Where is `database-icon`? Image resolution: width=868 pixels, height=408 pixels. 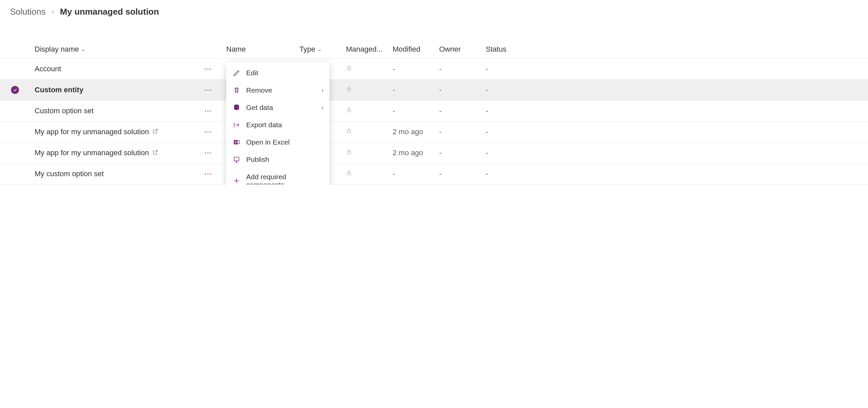 database-icon is located at coordinates (237, 108).